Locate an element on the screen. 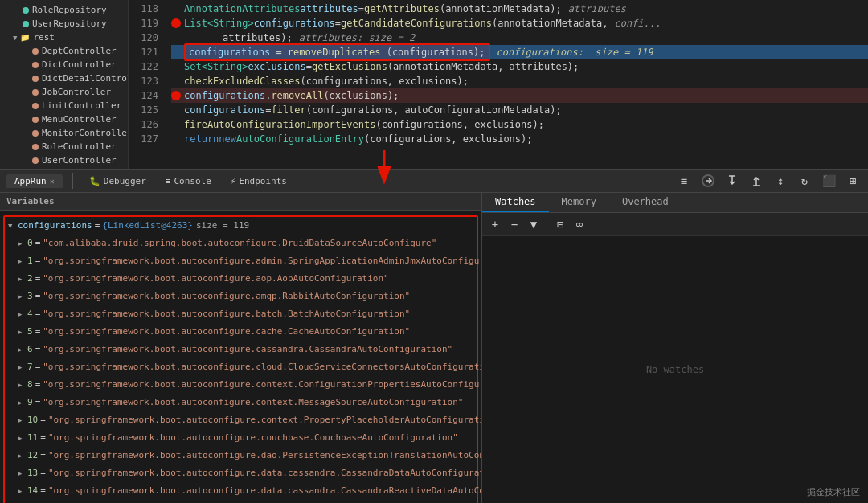 This screenshot has height=503, width=868. watches-tabs: Watches Memory Overhead is located at coordinates (675, 202).